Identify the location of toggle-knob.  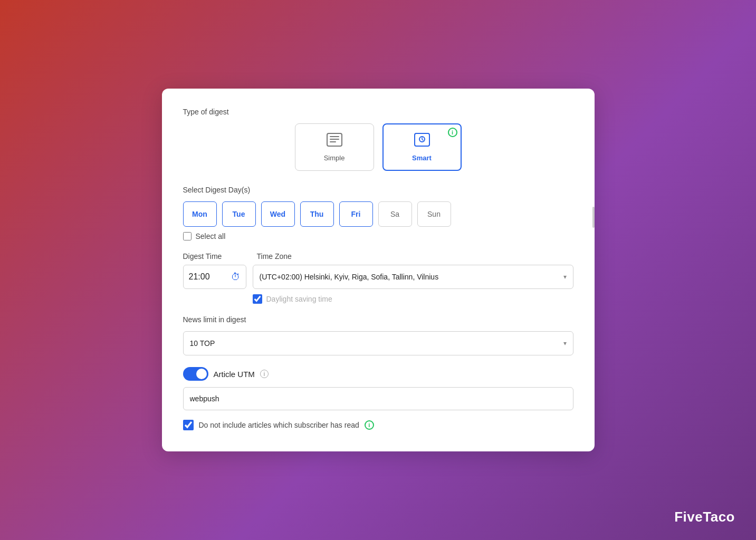
(202, 374).